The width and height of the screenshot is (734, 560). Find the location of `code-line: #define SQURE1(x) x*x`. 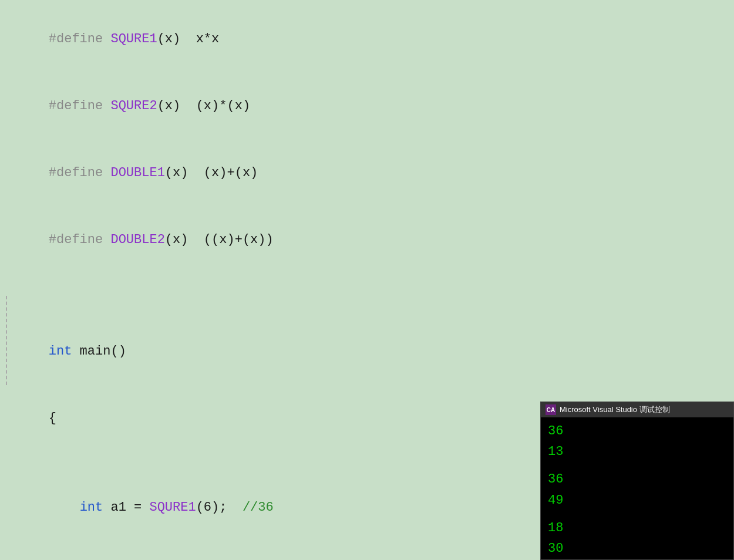

code-line: #define SQURE1(x) x*x is located at coordinates (370, 39).